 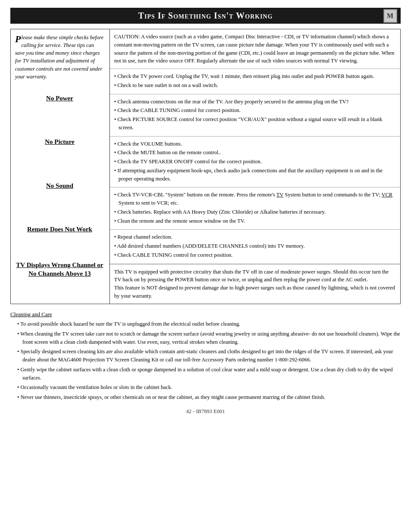 What do you see at coordinates (255, 49) in the screenshot?
I see `caution-box: CAUTION: A video source (such as a video…` at bounding box center [255, 49].